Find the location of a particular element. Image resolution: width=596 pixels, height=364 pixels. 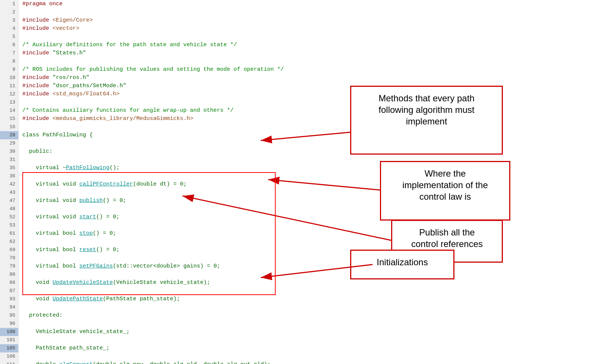

line-number-28: 28 is located at coordinates (9, 135).